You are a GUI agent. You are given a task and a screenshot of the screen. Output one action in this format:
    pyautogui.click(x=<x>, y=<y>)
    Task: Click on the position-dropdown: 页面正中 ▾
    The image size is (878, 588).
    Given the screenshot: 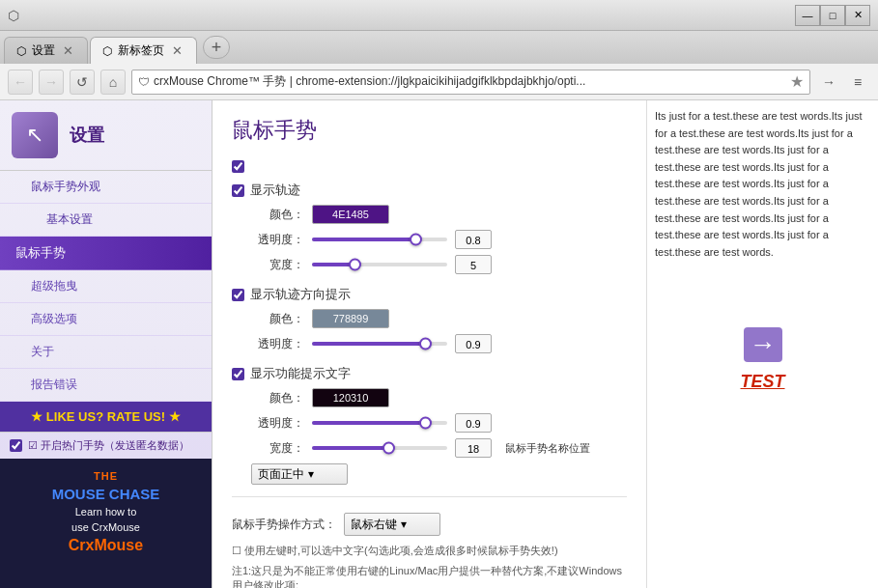 What is the action you would take?
    pyautogui.click(x=299, y=474)
    